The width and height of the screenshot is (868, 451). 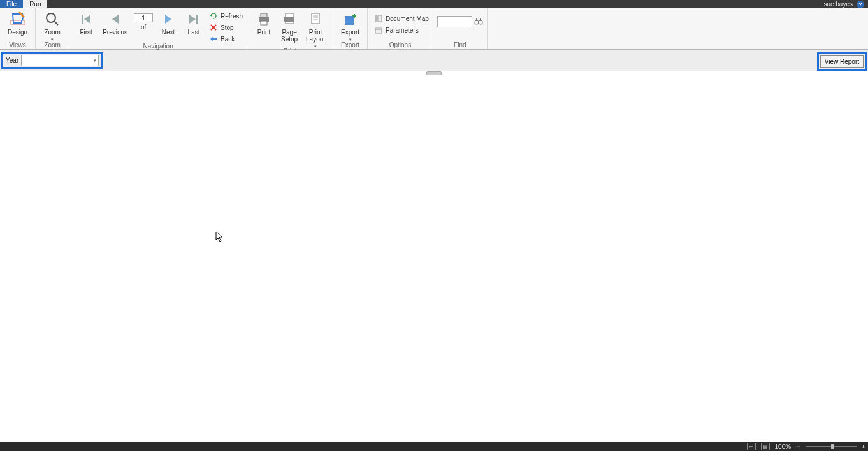 What do you see at coordinates (315, 19) in the screenshot?
I see `print-layout-icon` at bounding box center [315, 19].